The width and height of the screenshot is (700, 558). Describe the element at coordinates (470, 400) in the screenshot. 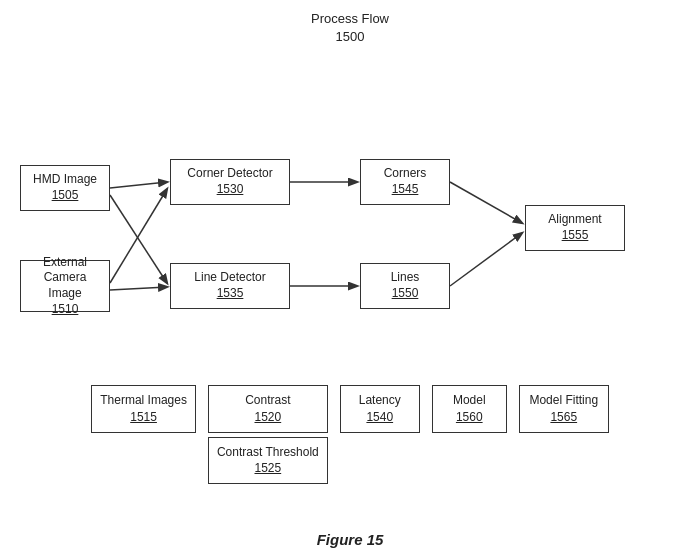

I see `model-label: Model` at that location.